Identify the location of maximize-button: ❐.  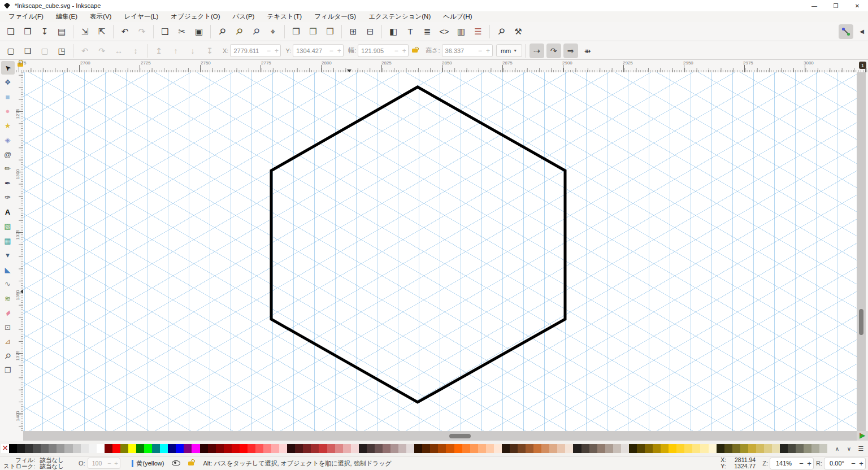
(836, 6).